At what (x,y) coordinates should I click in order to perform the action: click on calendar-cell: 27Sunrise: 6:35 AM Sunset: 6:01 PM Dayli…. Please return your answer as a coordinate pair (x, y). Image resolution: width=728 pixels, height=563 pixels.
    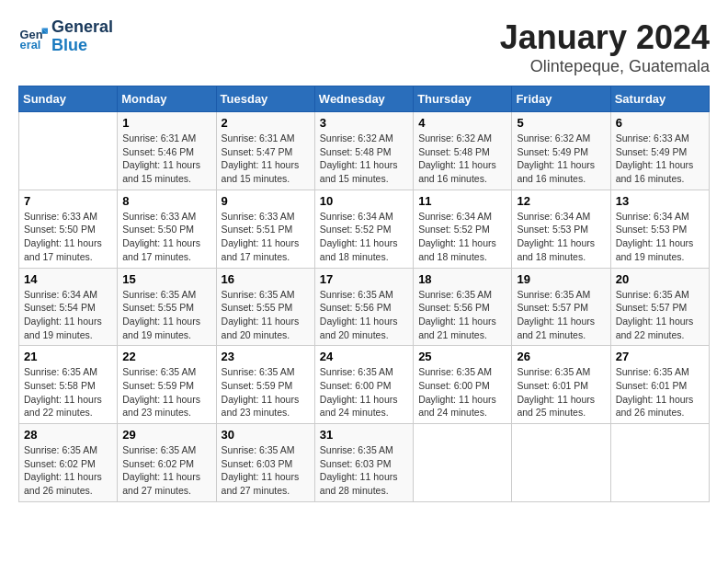
    Looking at the image, I should click on (660, 385).